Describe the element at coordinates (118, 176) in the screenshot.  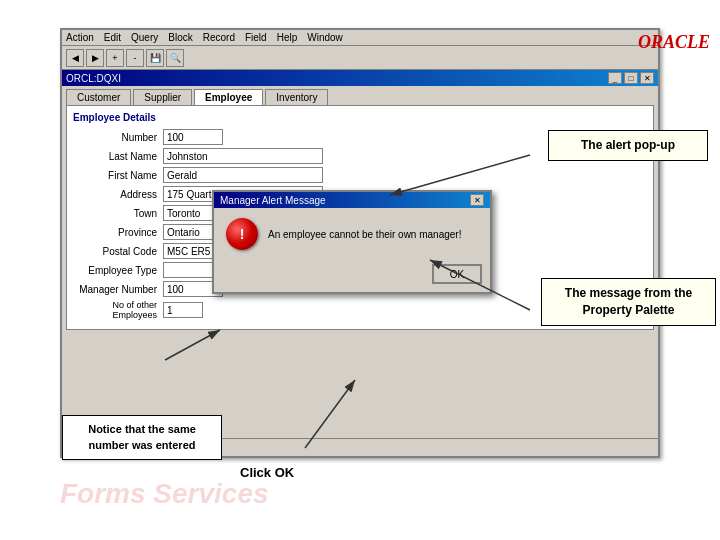
I see `label-firstname: First Name` at that location.